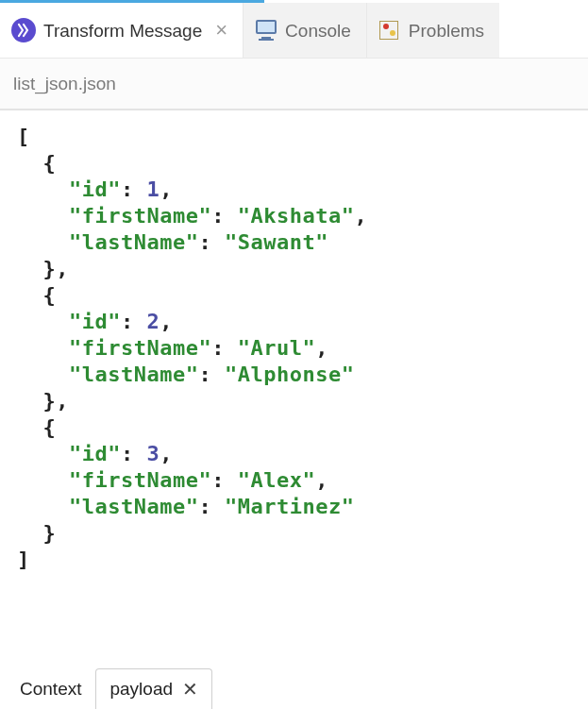 Image resolution: width=588 pixels, height=709 pixels. What do you see at coordinates (390, 30) in the screenshot?
I see `problems-icon` at bounding box center [390, 30].